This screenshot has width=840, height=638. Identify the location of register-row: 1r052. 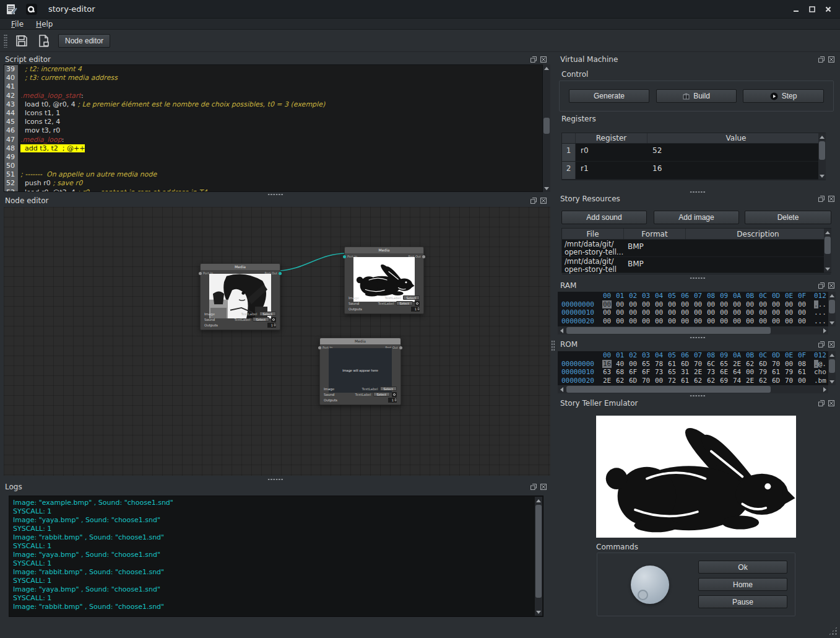
(693, 152).